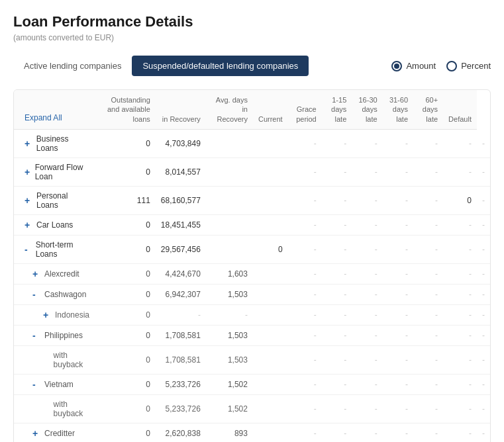 This screenshot has width=504, height=442. What do you see at coordinates (60, 433) in the screenshot?
I see `row-label-text: Creditter` at bounding box center [60, 433].